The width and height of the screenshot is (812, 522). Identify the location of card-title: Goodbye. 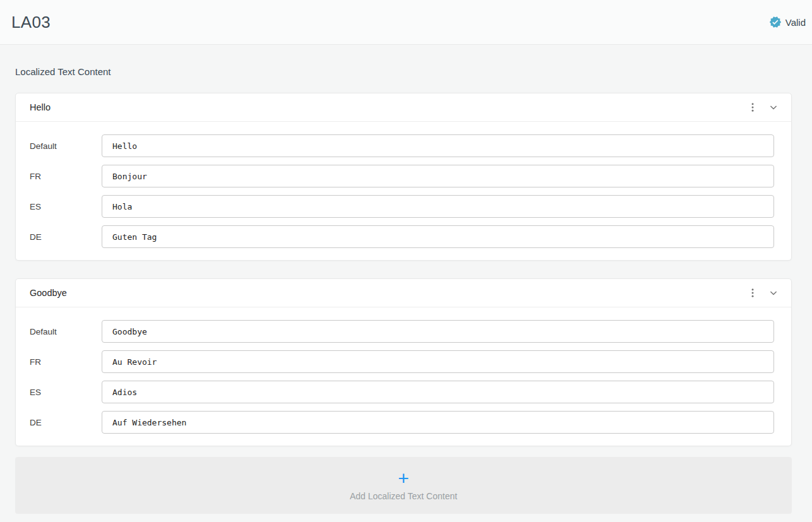
(48, 293).